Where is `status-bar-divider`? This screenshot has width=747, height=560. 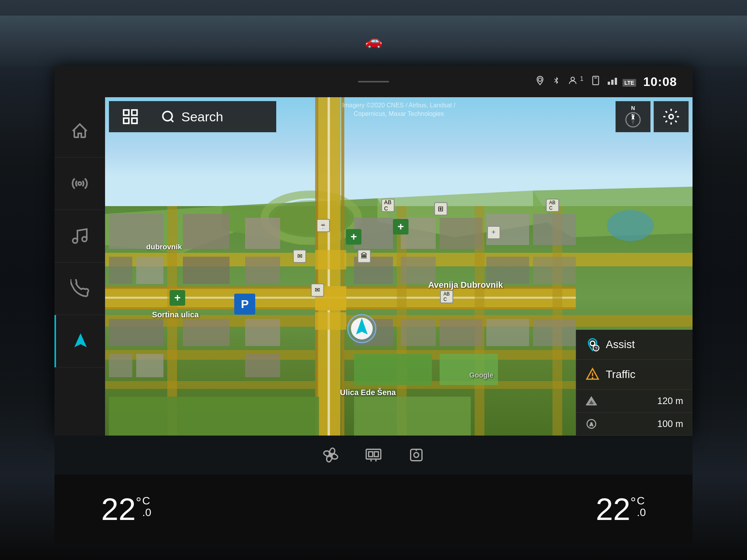
status-bar-divider is located at coordinates (374, 82).